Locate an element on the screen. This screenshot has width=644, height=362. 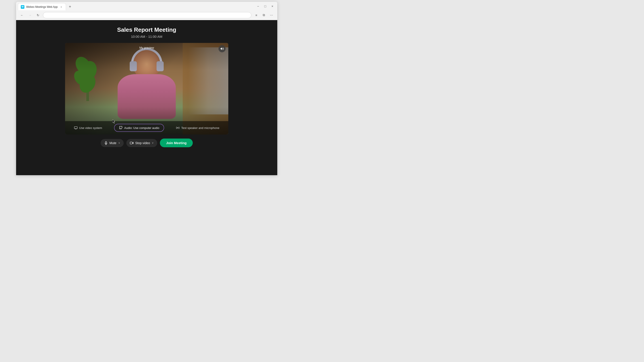
window-light is located at coordinates (208, 81).